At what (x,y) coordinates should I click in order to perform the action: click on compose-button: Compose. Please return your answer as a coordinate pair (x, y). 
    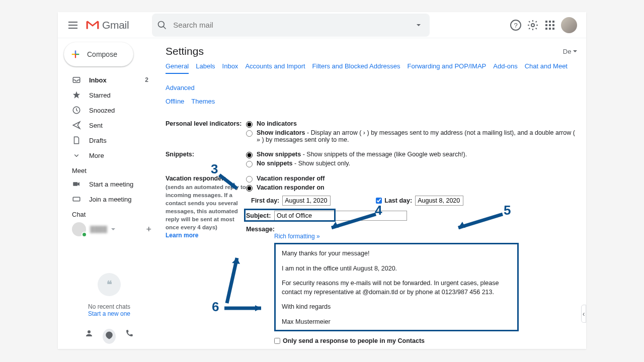
    Looking at the image, I should click on (99, 54).